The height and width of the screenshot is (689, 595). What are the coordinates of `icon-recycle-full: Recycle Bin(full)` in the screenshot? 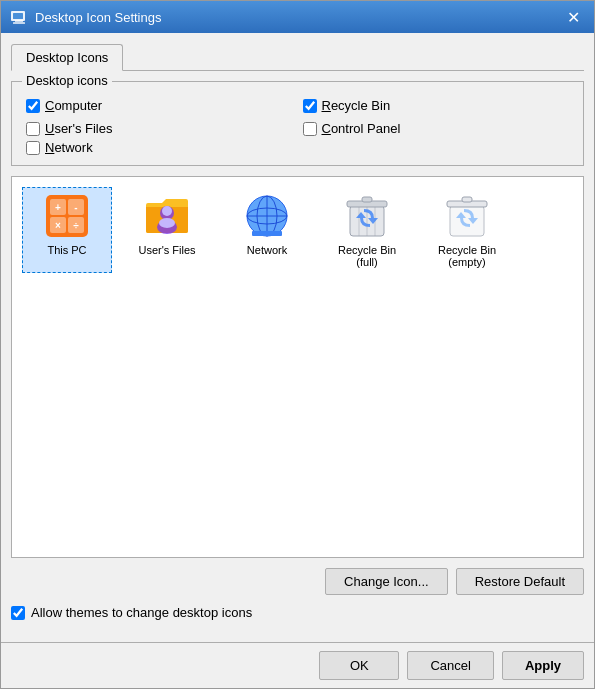 It's located at (367, 230).